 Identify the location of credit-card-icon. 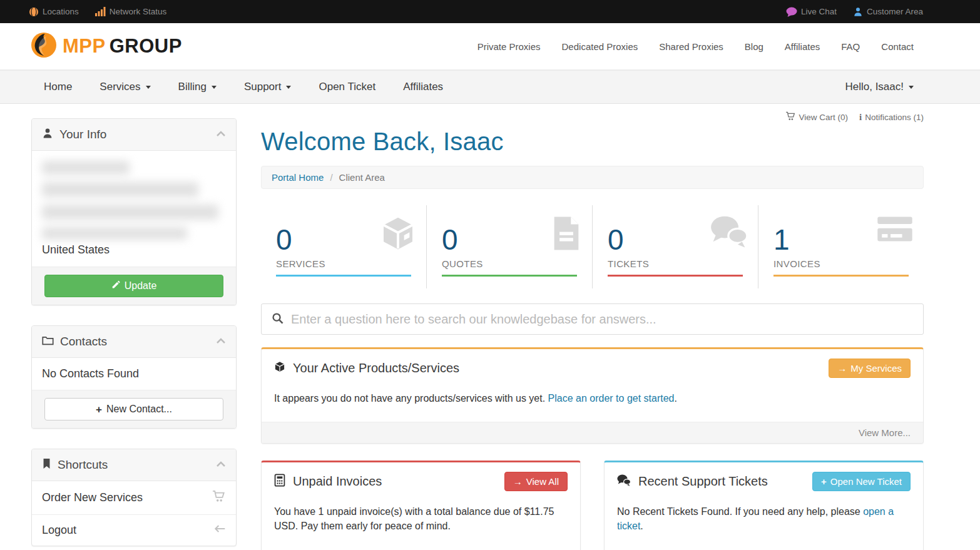
(895, 230).